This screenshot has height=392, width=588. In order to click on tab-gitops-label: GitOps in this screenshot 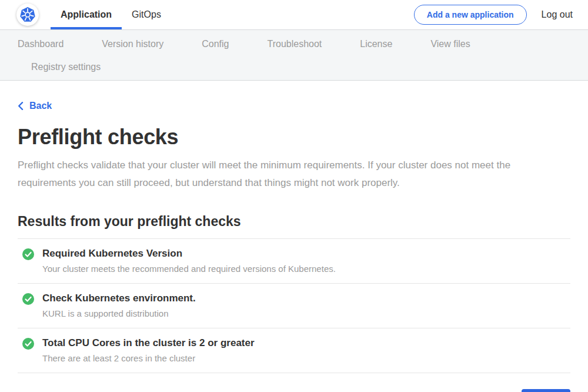, I will do `click(146, 15)`.